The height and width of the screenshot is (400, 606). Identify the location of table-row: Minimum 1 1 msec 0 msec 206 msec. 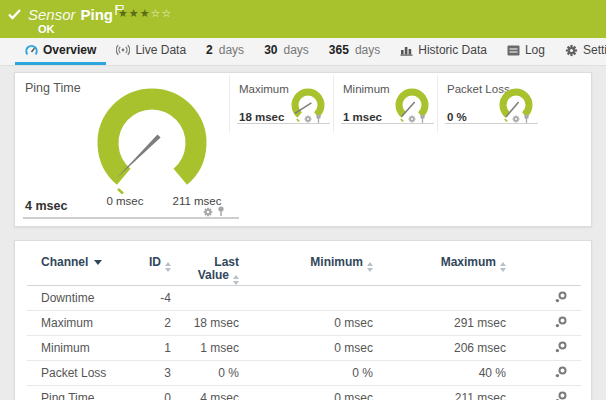
(304, 348).